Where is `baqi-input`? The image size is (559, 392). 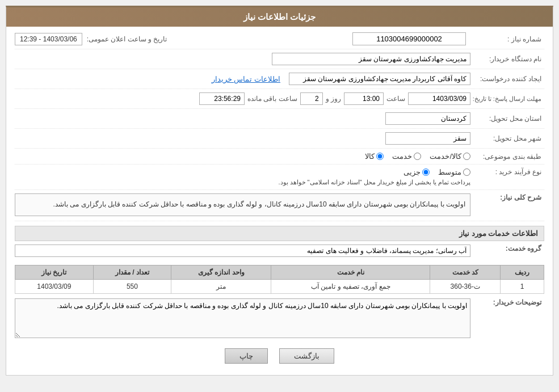
baqi-input is located at coordinates (222, 99).